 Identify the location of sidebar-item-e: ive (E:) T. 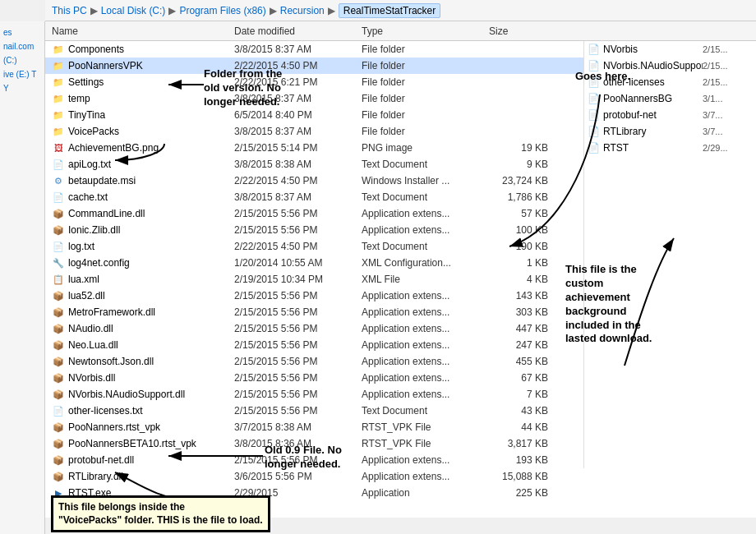
(22, 74).